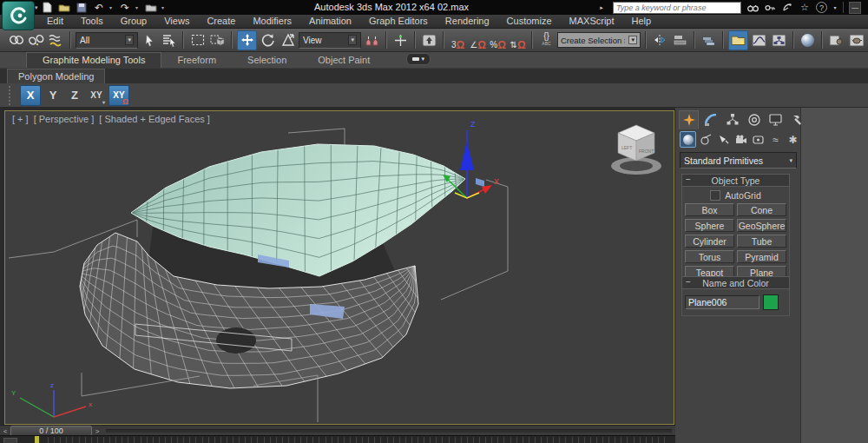 The image size is (868, 443). Describe the element at coordinates (517, 40) in the screenshot. I see `spinner-snap-icon: ⇅Ω` at that location.